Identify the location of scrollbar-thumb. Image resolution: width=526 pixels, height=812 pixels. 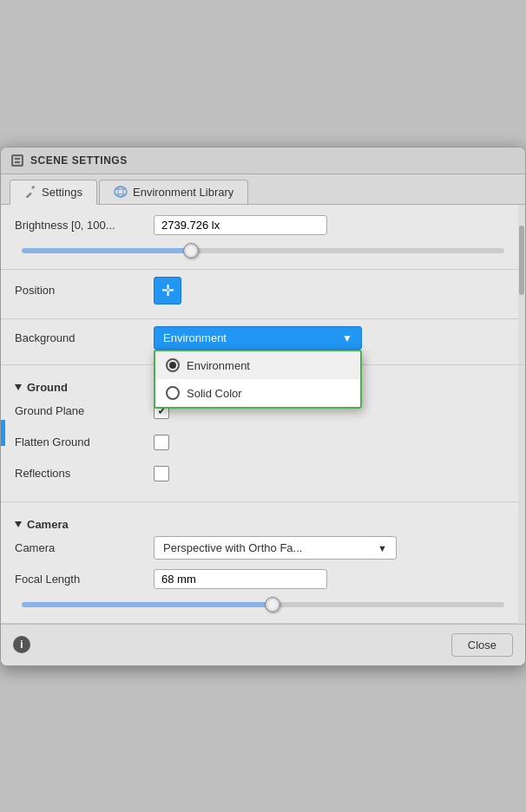
(522, 260).